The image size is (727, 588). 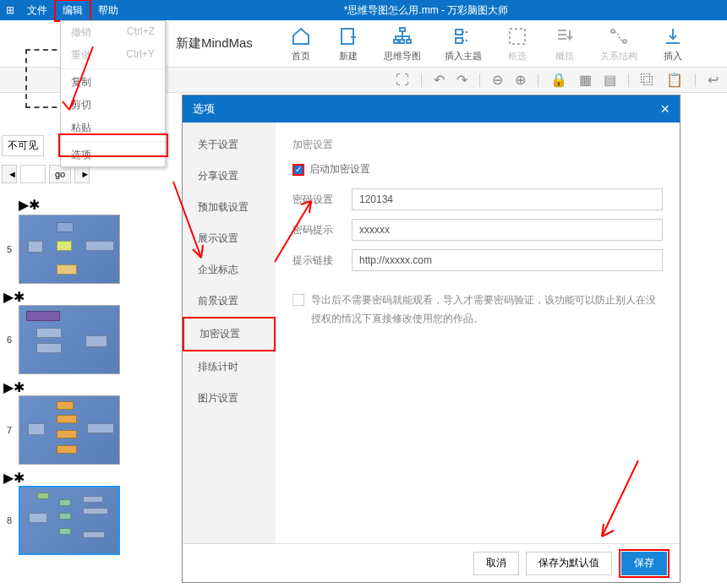 What do you see at coordinates (229, 270) in the screenshot?
I see `sidebar-item-logo: 企业标志` at bounding box center [229, 270].